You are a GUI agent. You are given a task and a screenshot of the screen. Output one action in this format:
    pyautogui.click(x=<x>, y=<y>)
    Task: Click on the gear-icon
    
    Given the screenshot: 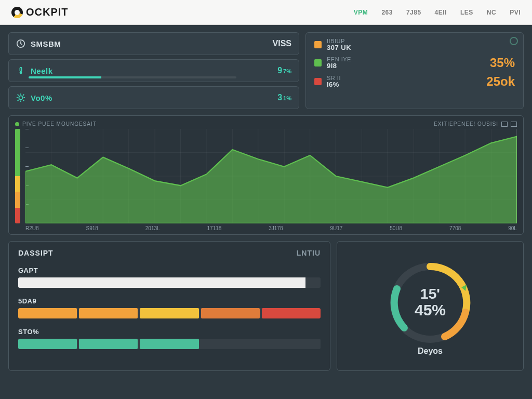 What is the action you would take?
    pyautogui.click(x=21, y=98)
    